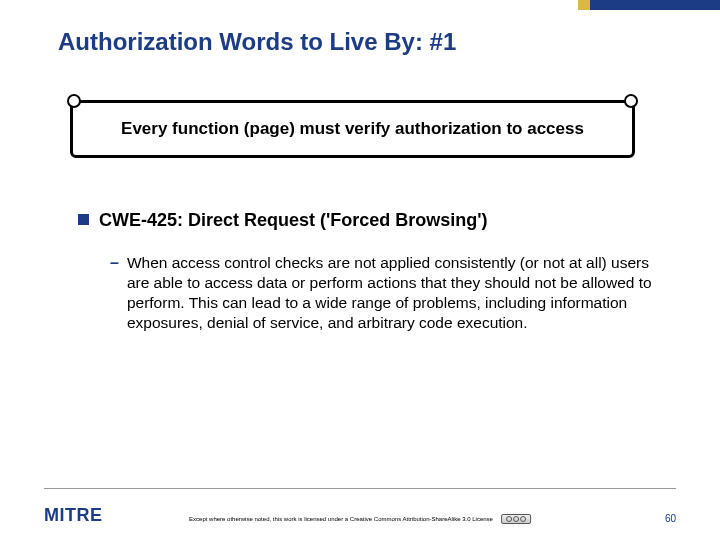 The image size is (720, 540). I want to click on license-text: Except where otherwise noted, this work …, so click(360, 519).